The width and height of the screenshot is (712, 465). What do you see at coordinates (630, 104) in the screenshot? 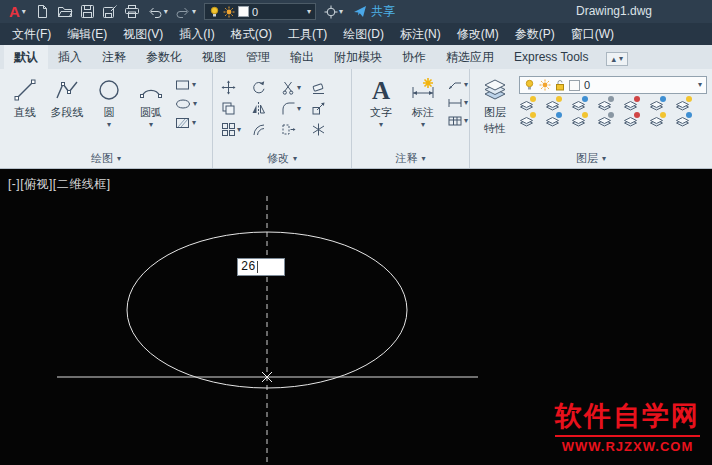
I see `layer-match-button` at bounding box center [630, 104].